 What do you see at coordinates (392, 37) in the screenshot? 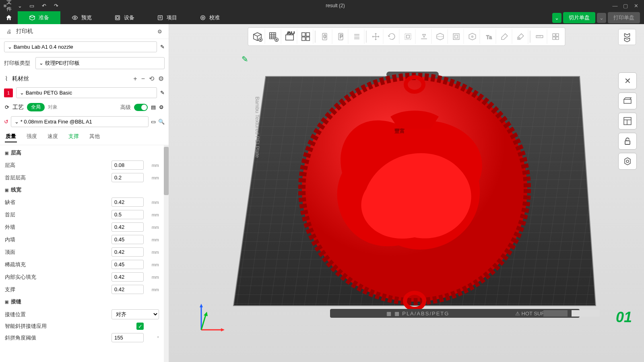
I see `tool-rotate-icon` at bounding box center [392, 37].